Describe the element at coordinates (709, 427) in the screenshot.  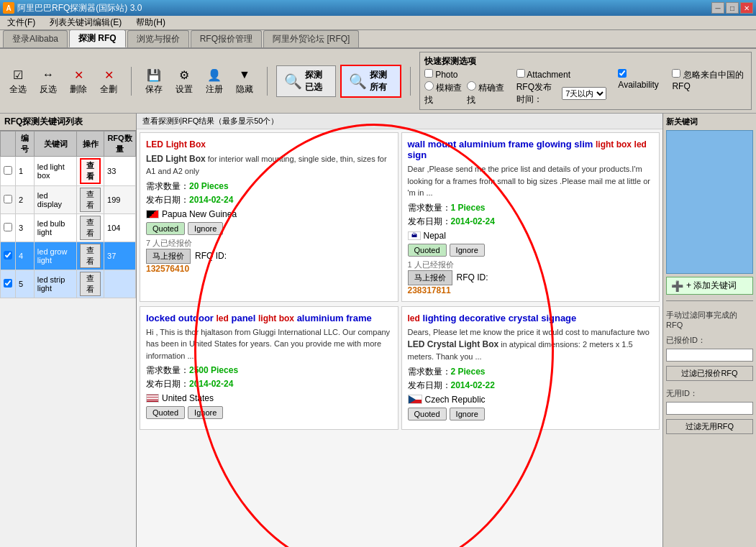
I see `filter-useless-button: 过滤无用RFQ` at that location.